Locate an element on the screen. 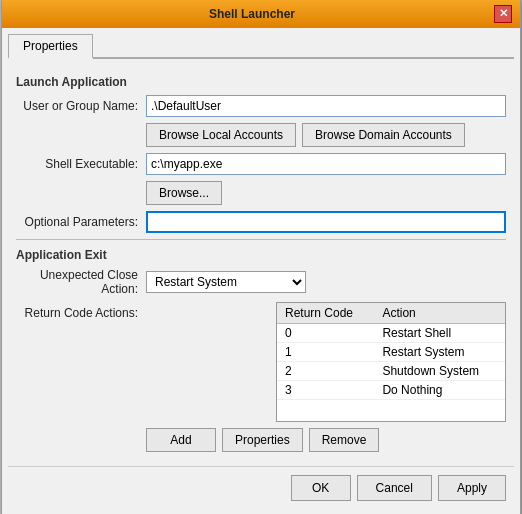 This screenshot has height=514, width=522. launch-application-label: Launch Application is located at coordinates (261, 82).